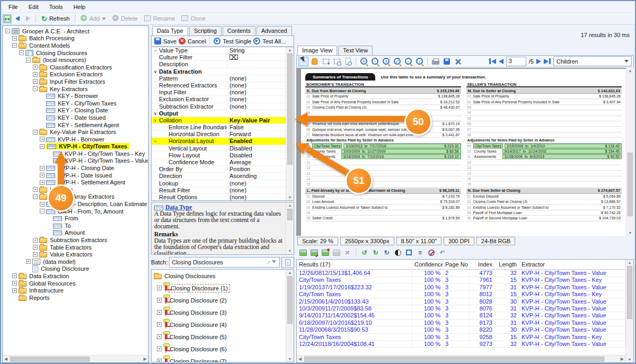  Describe the element at coordinates (218, 148) in the screenshot. I see `property-row-vertical-layout: Vertical LayoutDisabled` at that location.